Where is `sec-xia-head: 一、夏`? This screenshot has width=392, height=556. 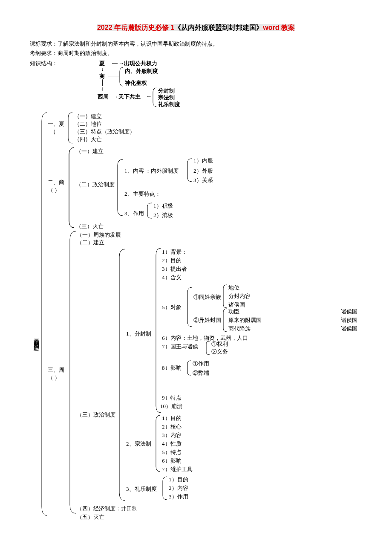 sec-xia-head: 一、夏 is located at coordinates (56, 124).